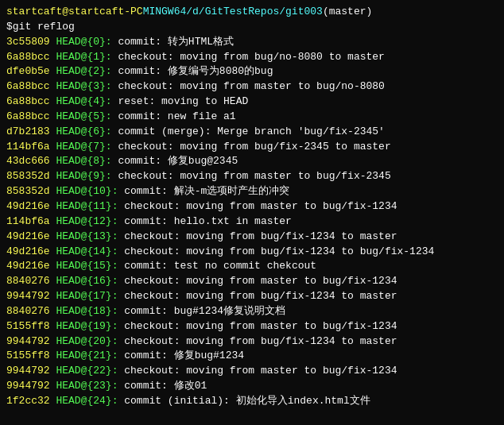 This screenshot has width=504, height=425. Describe the element at coordinates (183, 102) in the screenshot. I see `log-message: reset: moving to HEAD` at that location.